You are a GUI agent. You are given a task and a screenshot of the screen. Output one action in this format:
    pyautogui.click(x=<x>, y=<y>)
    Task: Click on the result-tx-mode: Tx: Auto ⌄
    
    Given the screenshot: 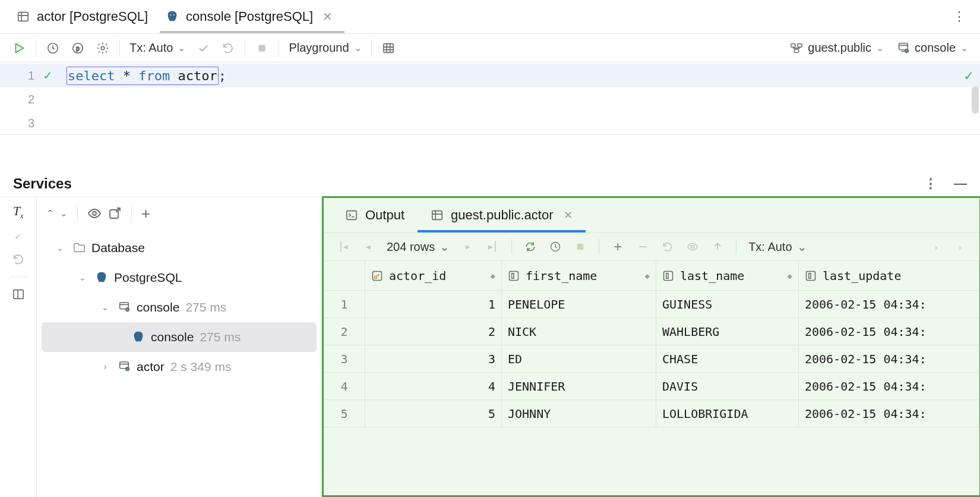 What is the action you would take?
    pyautogui.click(x=777, y=247)
    